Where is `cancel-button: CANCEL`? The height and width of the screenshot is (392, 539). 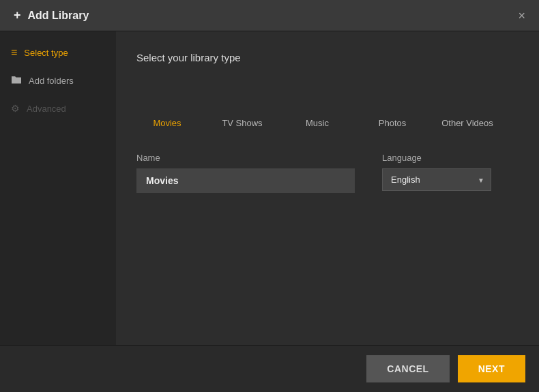
cancel-button: CANCEL is located at coordinates (408, 369).